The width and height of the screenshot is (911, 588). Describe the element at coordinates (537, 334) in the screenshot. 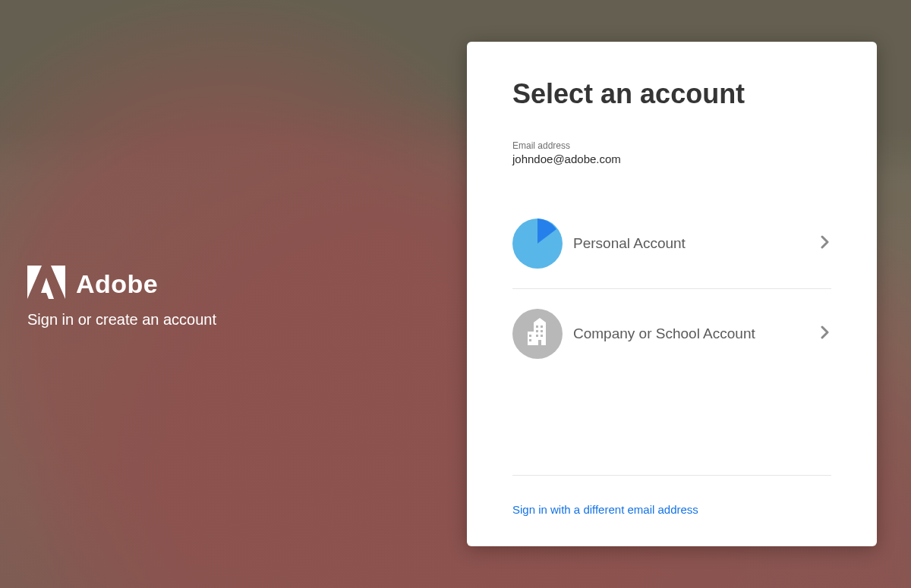

I see `building-icon` at that location.